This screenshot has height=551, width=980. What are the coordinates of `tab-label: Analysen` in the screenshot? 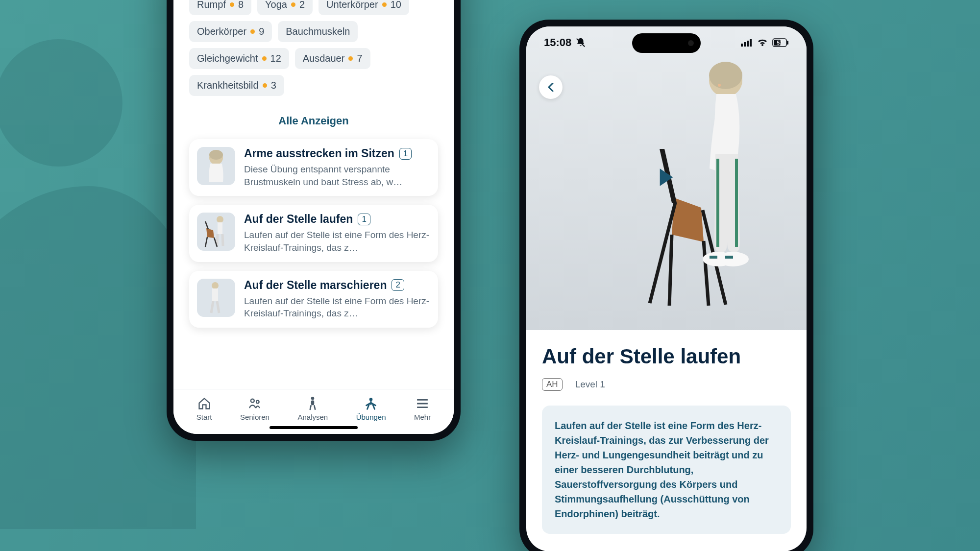 It's located at (313, 417).